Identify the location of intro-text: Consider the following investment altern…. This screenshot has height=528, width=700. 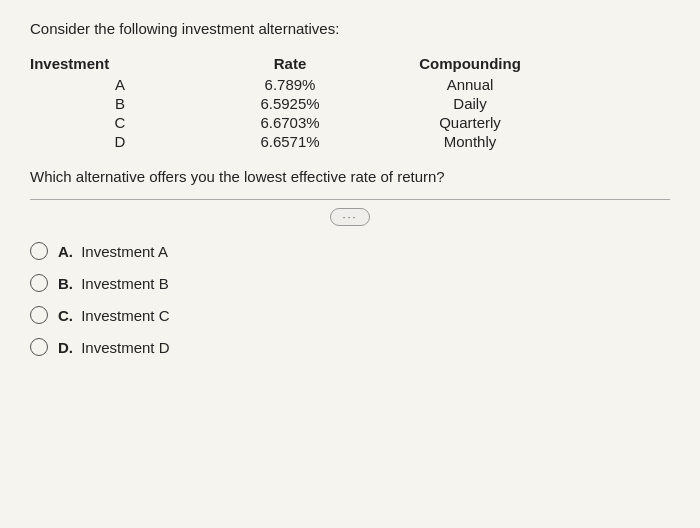
(350, 28).